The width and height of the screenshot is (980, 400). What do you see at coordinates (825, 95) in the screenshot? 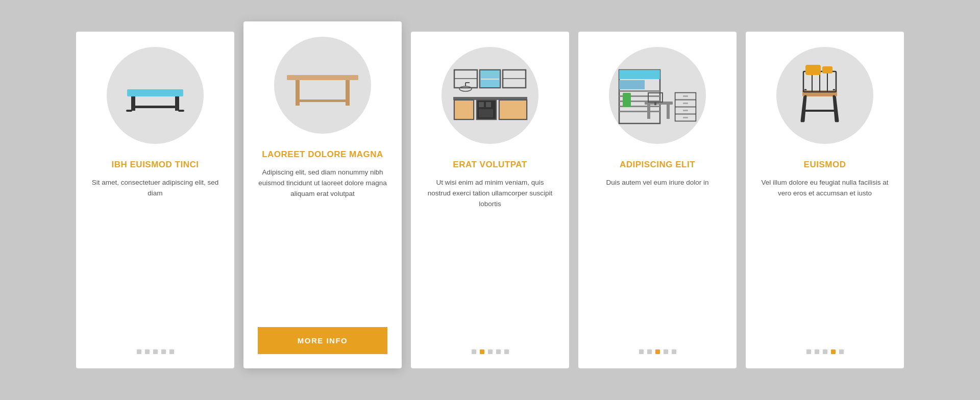
I see `chair-icon` at bounding box center [825, 95].